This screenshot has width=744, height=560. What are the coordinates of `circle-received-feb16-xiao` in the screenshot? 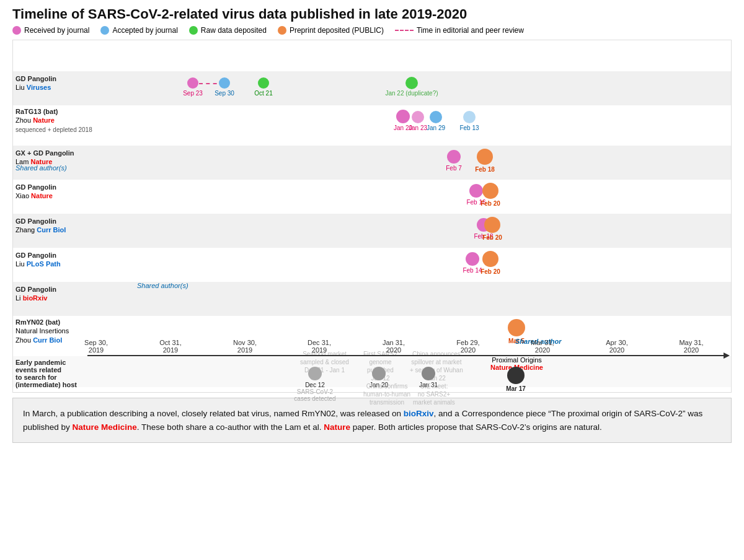 It's located at (476, 191).